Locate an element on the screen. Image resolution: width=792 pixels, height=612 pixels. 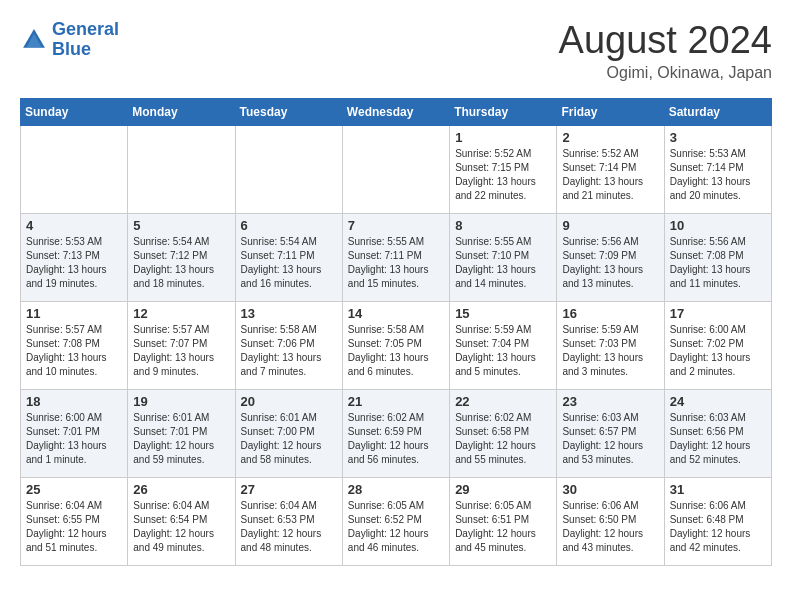
day-info: Sunrise: 5:57 AM Sunset: 7:07 PM Dayligh… is located at coordinates (181, 351).